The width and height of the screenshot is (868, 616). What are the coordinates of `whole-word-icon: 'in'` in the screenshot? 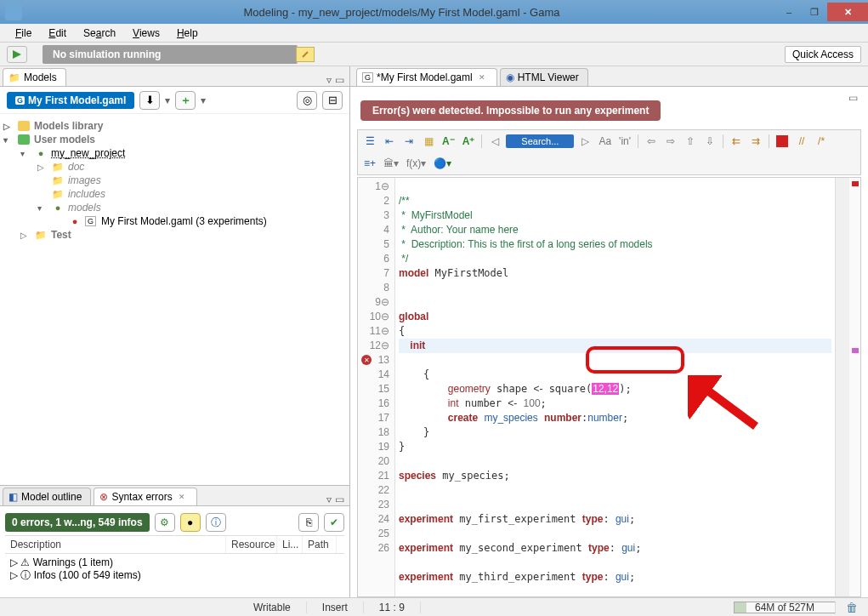 It's located at (625, 141).